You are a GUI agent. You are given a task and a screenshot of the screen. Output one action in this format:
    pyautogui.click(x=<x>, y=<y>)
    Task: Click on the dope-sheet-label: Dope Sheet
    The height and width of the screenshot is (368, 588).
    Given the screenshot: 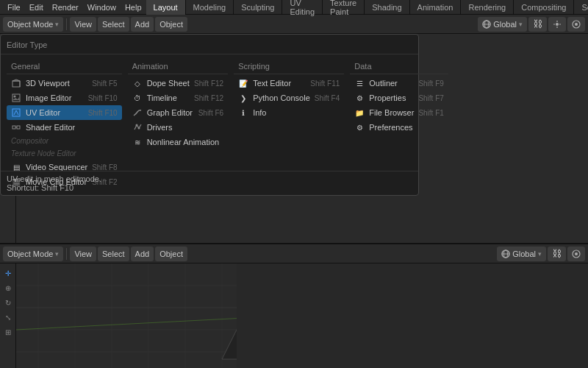 What is the action you would take?
    pyautogui.click(x=168, y=83)
    